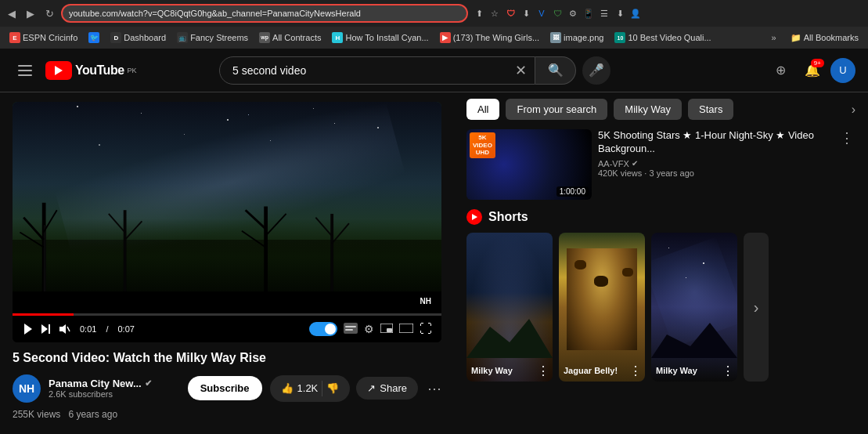  What do you see at coordinates (323, 329) in the screenshot?
I see `autoplay-toggle` at bounding box center [323, 329].